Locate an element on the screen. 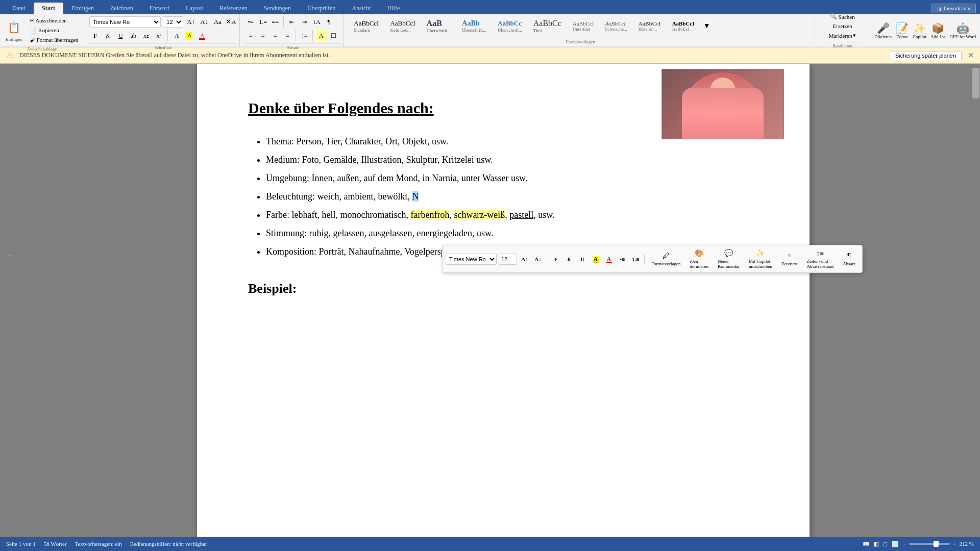 This screenshot has width=980, height=551. tab-zeichnen: Zeichnen is located at coordinates (121, 8).